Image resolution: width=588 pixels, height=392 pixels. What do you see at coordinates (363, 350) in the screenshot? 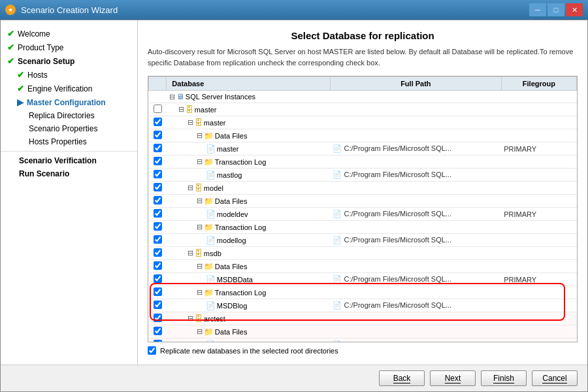
I see `bottom-checkbox-row: Replicate new databases in the selected …` at bounding box center [363, 350].